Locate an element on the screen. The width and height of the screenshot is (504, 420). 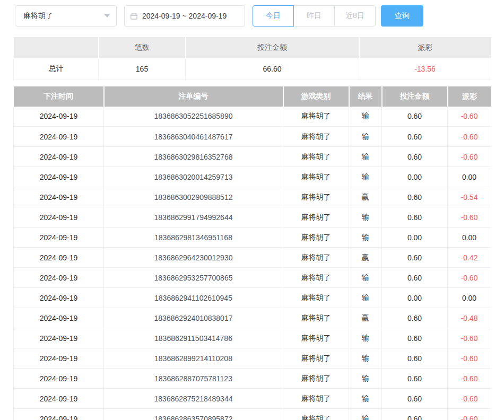
table-row: 2024-09-191836863020014259713麻将胡了输0.000.… is located at coordinates (253, 177).